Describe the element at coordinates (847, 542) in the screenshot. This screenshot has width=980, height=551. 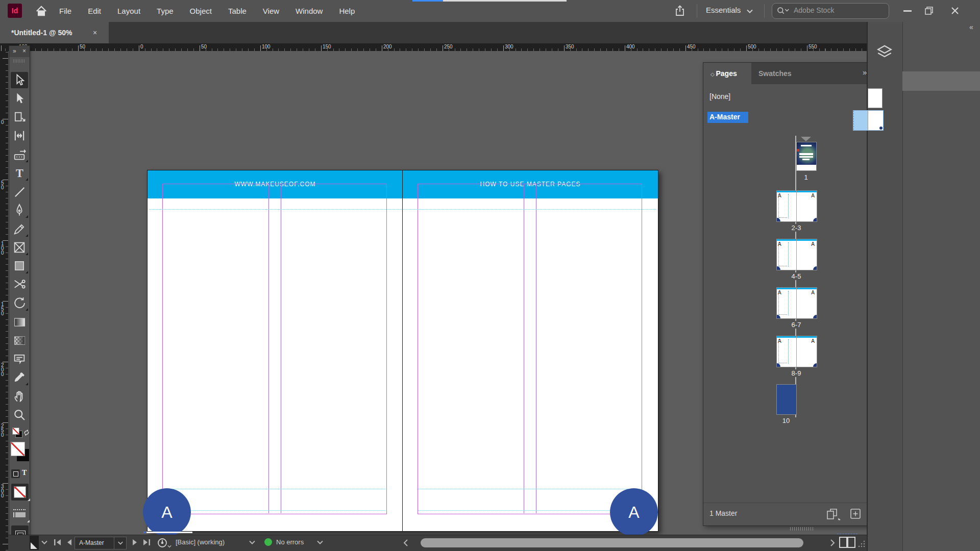
I see `spread-view-icon` at that location.